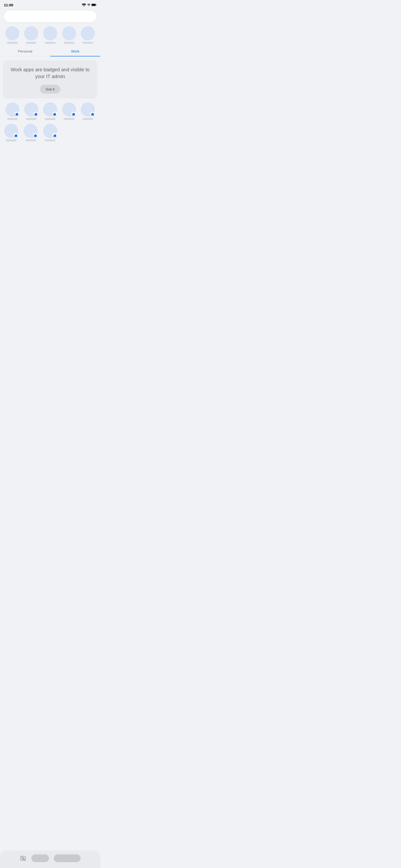  I want to click on status-time: 11:00, so click(9, 5).